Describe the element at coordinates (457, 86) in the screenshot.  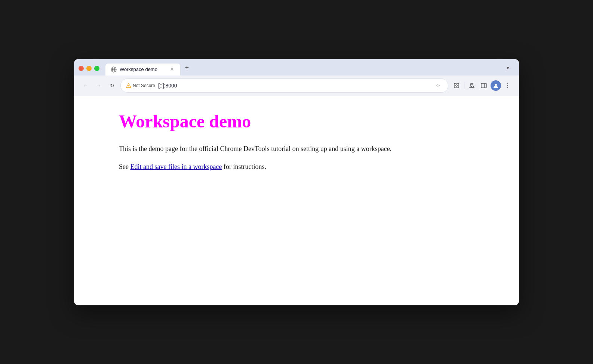
I see `extensions-button` at that location.